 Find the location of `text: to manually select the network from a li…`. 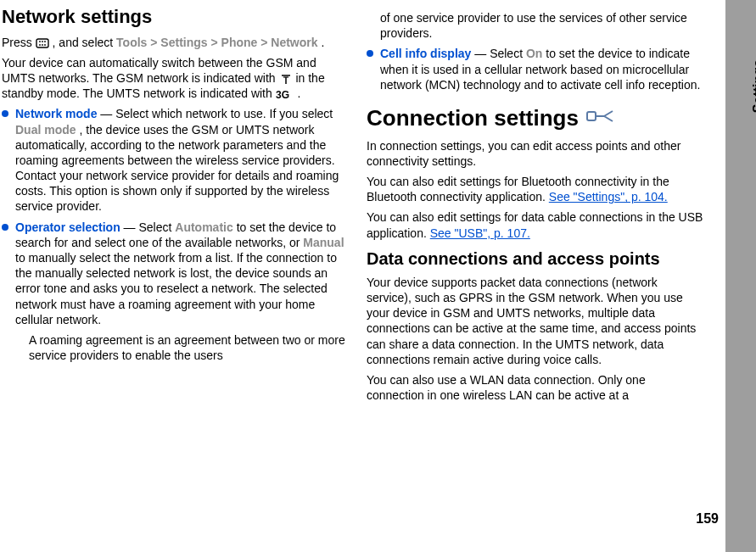

text: to manually select the network from a li… is located at coordinates (176, 288).